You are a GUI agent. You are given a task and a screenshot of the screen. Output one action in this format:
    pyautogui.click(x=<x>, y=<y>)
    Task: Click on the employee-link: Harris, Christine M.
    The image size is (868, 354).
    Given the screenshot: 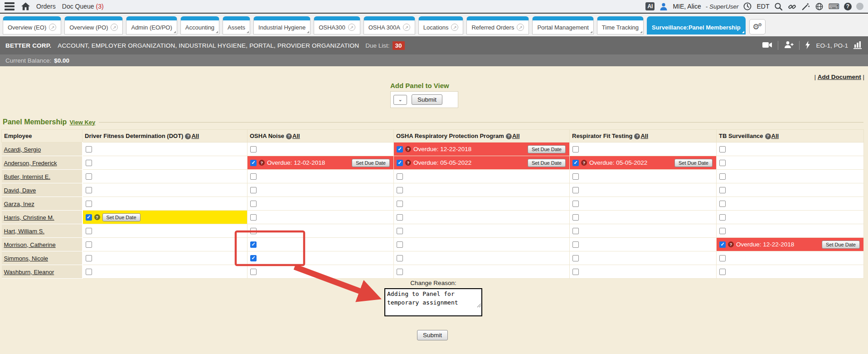 What is the action you would take?
    pyautogui.click(x=29, y=218)
    